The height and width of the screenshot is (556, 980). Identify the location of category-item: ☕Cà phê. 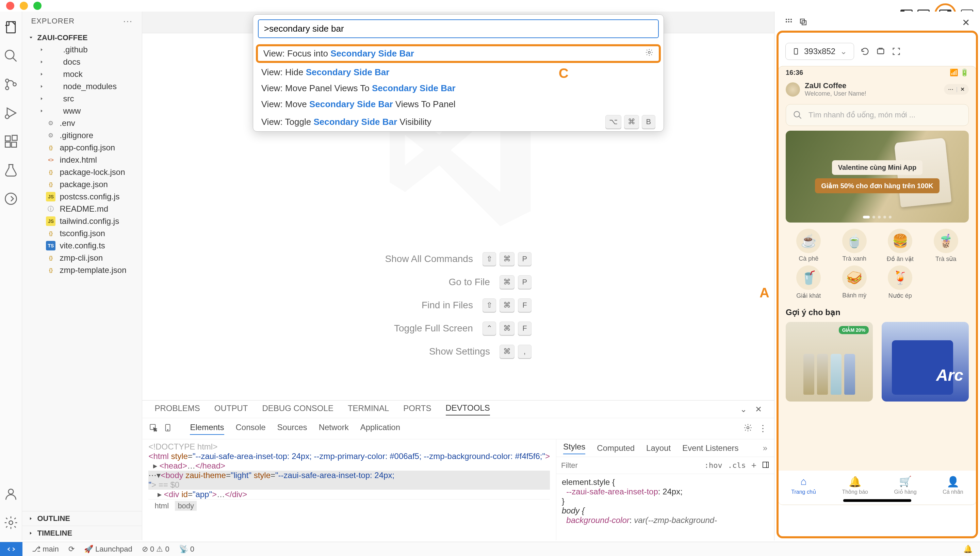
(809, 246).